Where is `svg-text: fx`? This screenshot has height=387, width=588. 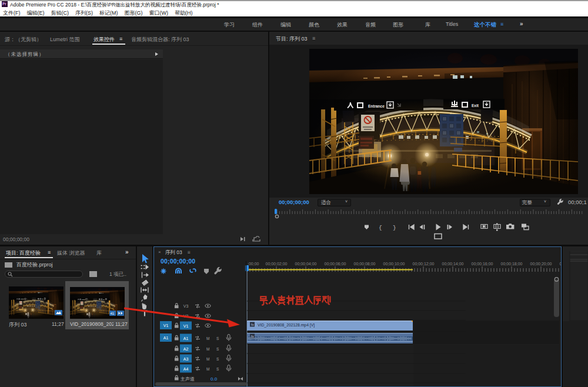 svg-text: fx is located at coordinates (253, 325).